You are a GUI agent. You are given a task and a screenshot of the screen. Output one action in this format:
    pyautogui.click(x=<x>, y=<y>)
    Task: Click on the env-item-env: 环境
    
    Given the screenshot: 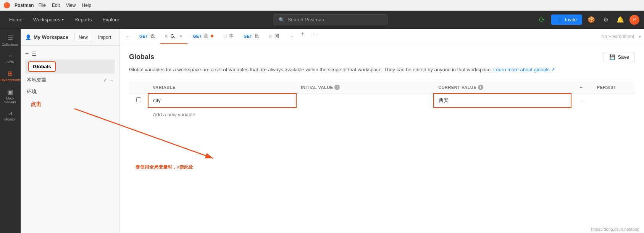 What is the action you would take?
    pyautogui.click(x=70, y=92)
    